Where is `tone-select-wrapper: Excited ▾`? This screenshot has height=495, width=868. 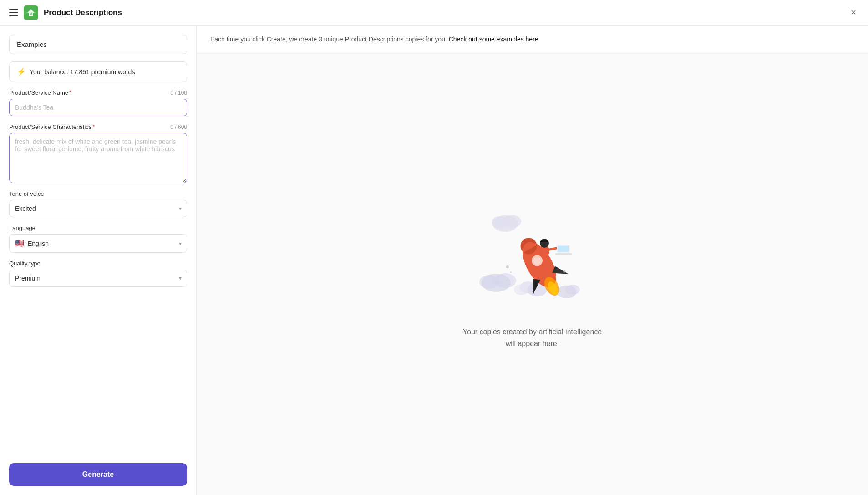
tone-select-wrapper: Excited ▾ is located at coordinates (98, 209).